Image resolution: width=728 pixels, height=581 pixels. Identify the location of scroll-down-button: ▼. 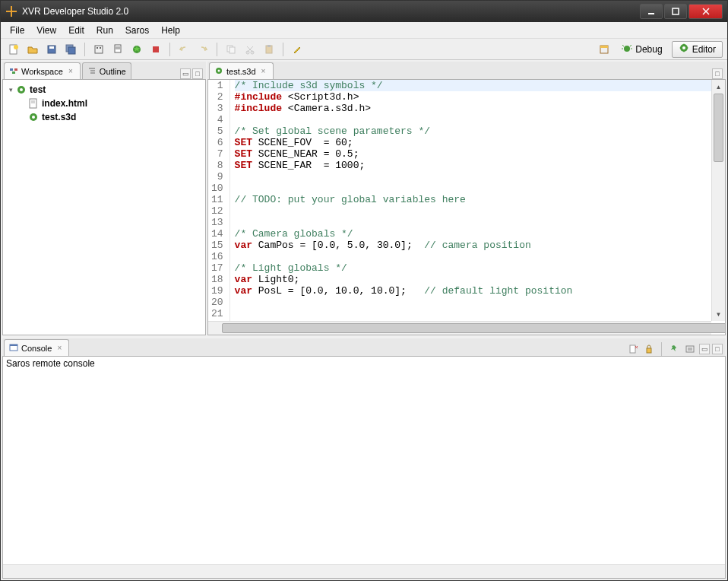
(719, 314).